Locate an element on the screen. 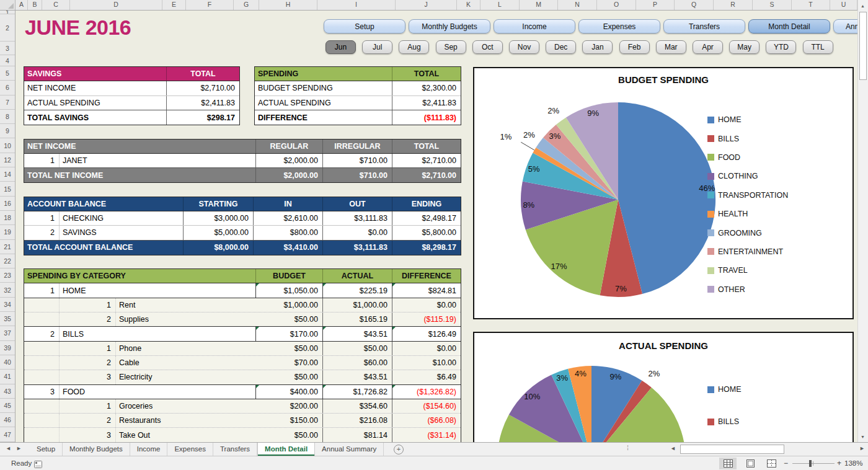 The image size is (868, 470). month-button-dec: Dec is located at coordinates (560, 47).